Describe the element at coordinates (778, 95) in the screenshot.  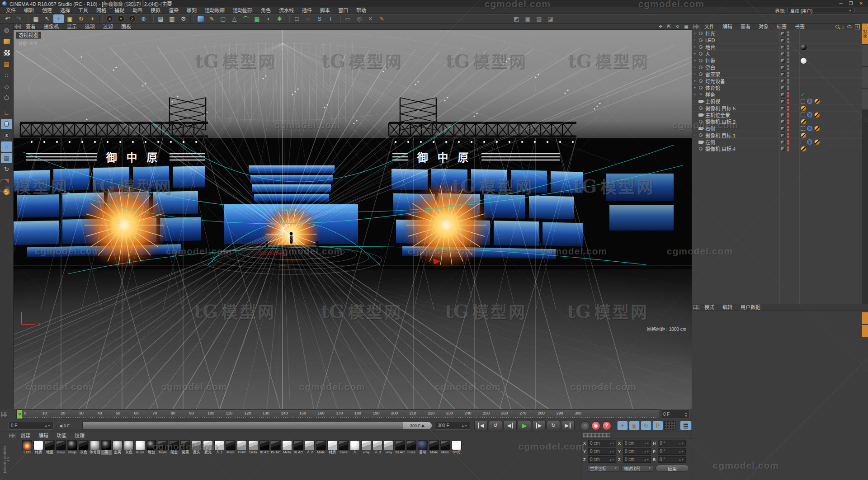
I see `object-row: +~样条✓` at that location.